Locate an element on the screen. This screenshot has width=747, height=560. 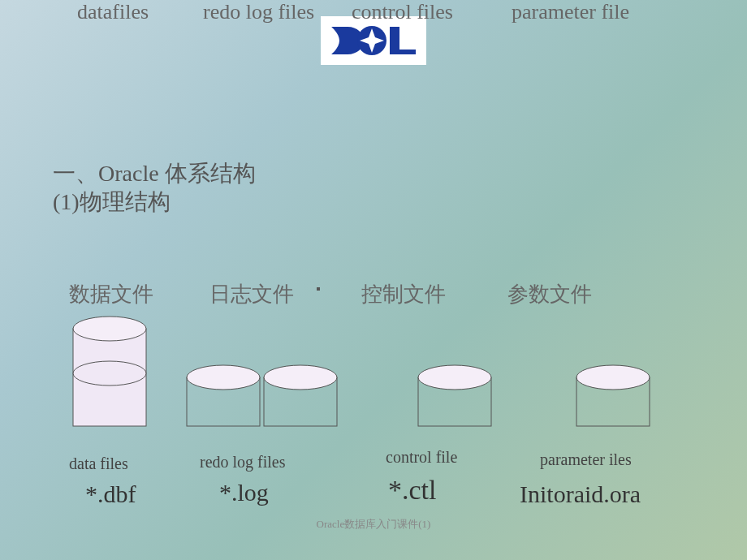
heading-subtitle: (1)物理结构 is located at coordinates (112, 202).